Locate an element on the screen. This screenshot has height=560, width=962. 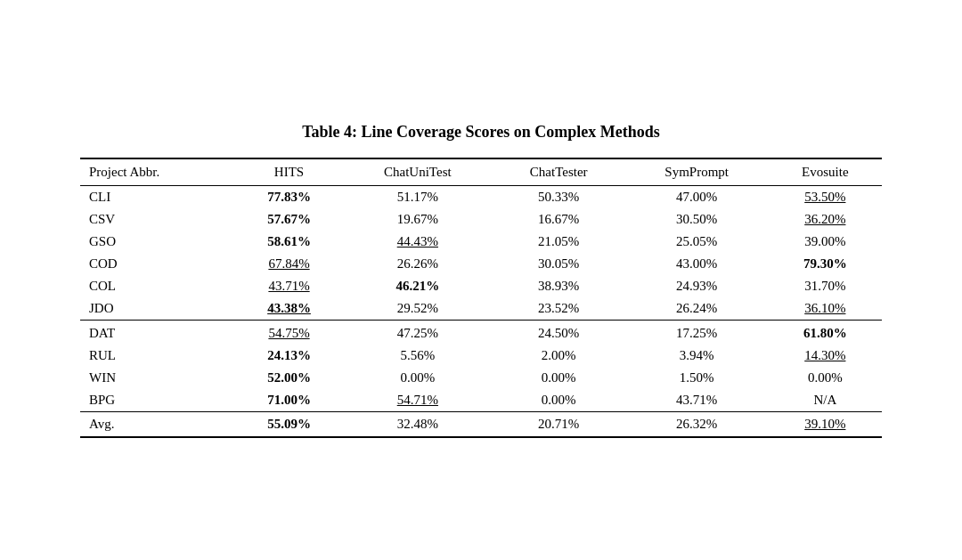
table-cell: 5.56% is located at coordinates (418, 356).